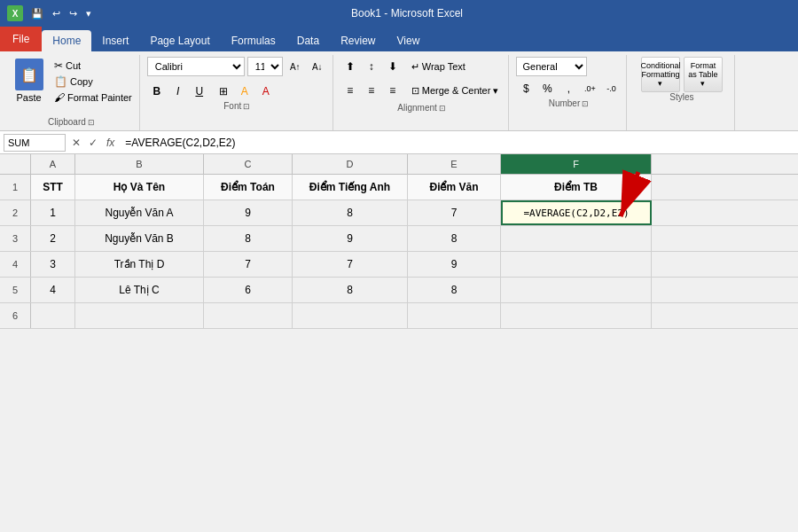  I want to click on tab-review: Review, so click(358, 41).